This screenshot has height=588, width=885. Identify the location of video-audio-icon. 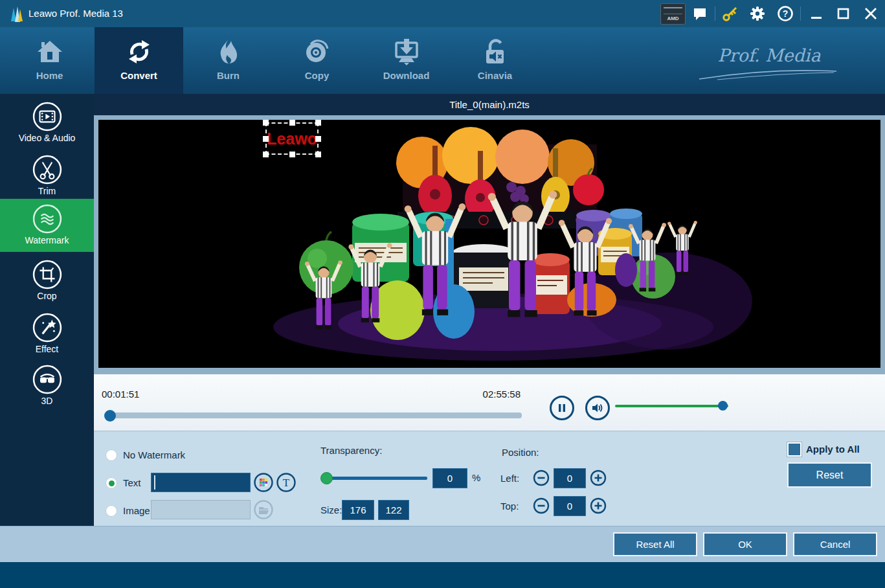
(47, 117).